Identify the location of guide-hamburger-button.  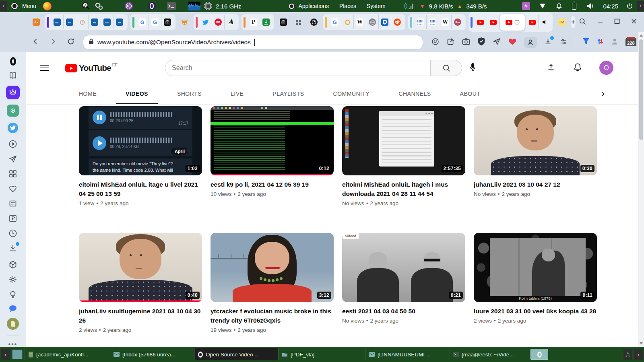
(45, 68).